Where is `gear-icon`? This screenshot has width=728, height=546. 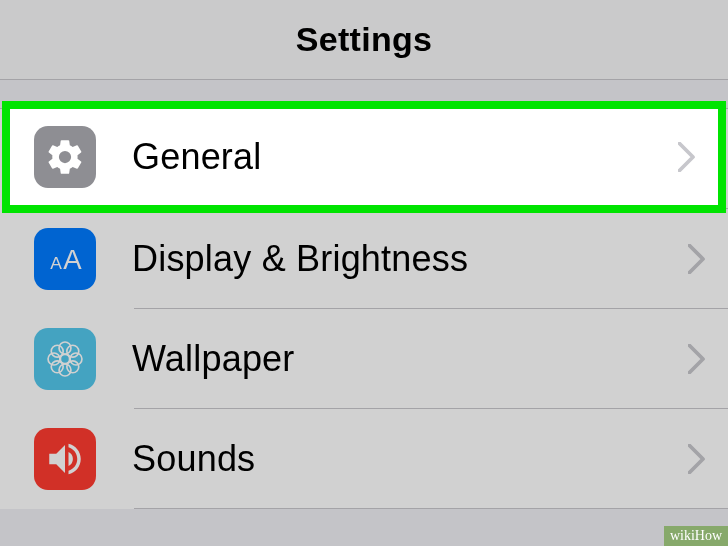
gear-icon is located at coordinates (65, 159).